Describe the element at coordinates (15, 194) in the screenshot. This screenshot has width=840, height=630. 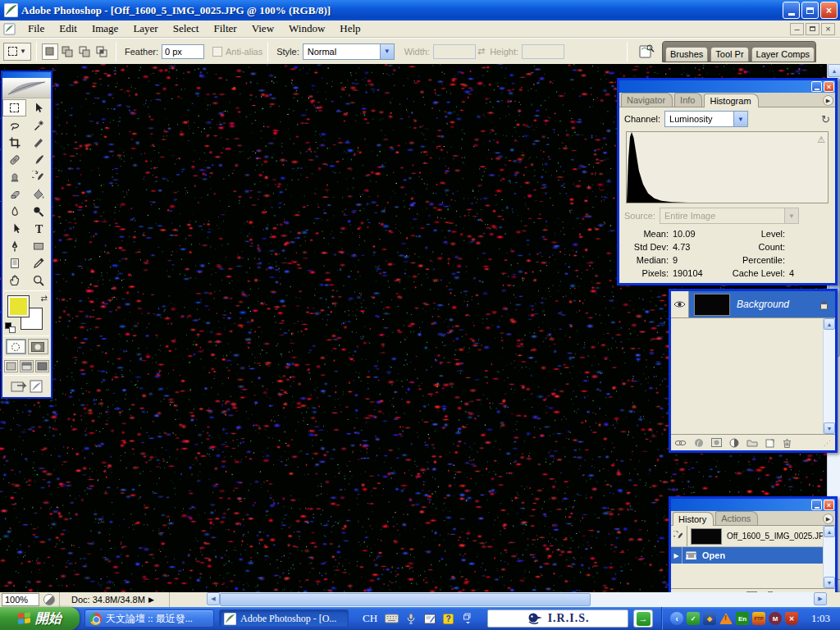
I see `tool-eraser` at that location.